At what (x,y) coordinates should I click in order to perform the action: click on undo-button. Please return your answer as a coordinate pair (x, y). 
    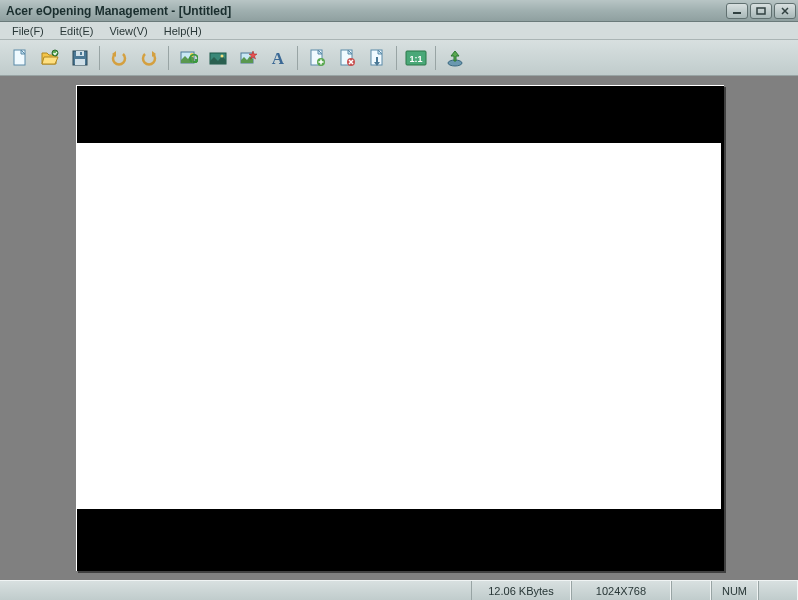
    Looking at the image, I should click on (119, 58).